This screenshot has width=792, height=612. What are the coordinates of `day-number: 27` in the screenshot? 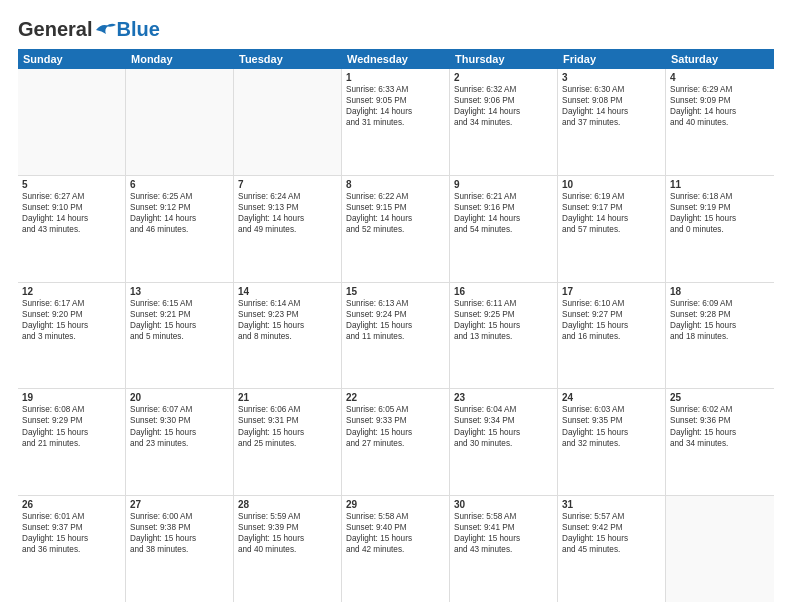 It's located at (180, 504).